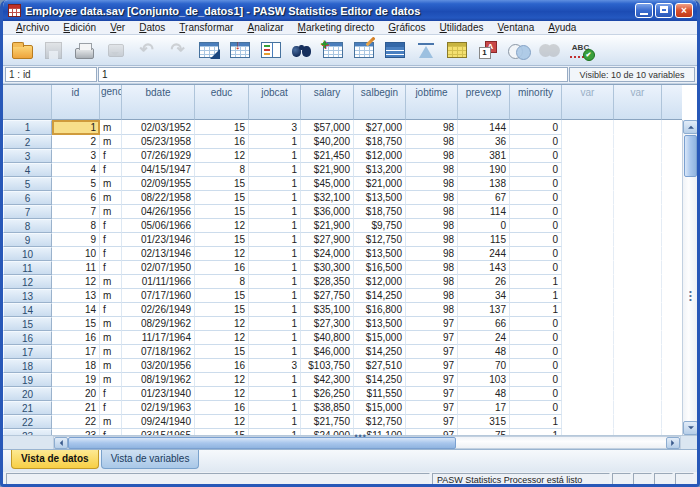 This screenshot has height=487, width=700. Describe the element at coordinates (638, 240) in the screenshot. I see `cell-9-var2` at that location.